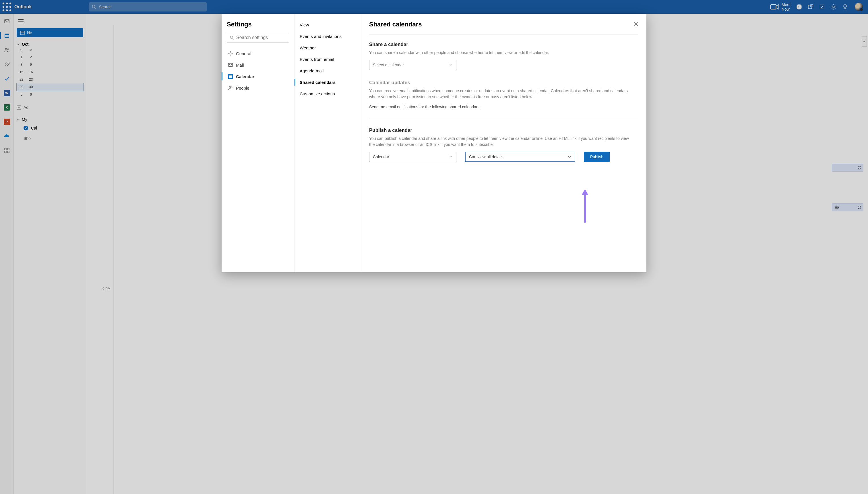 This screenshot has width=868, height=494. I want to click on settings-left-nav: Settings Search settings General Mail Ca…, so click(258, 143).